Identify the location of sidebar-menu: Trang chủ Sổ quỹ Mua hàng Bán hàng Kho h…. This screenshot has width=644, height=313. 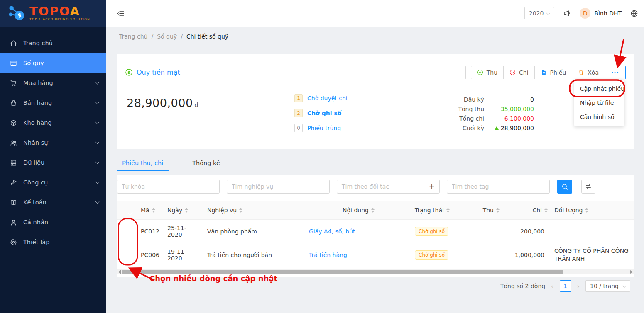
(53, 139).